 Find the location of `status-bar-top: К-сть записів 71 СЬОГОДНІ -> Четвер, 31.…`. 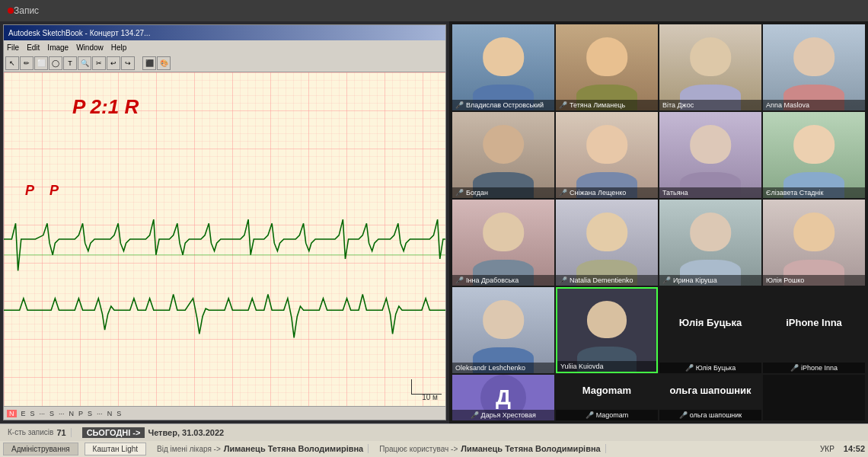

status-bar-top: К-сть записів 71 СЬОГОДНІ -> Четвер, 31.… is located at coordinates (434, 433).